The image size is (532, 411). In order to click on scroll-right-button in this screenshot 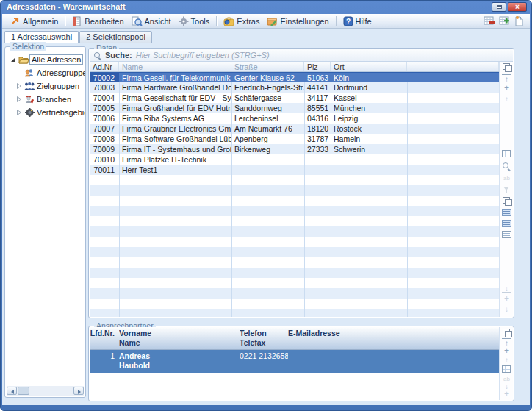, I will do `click(79, 391)`.